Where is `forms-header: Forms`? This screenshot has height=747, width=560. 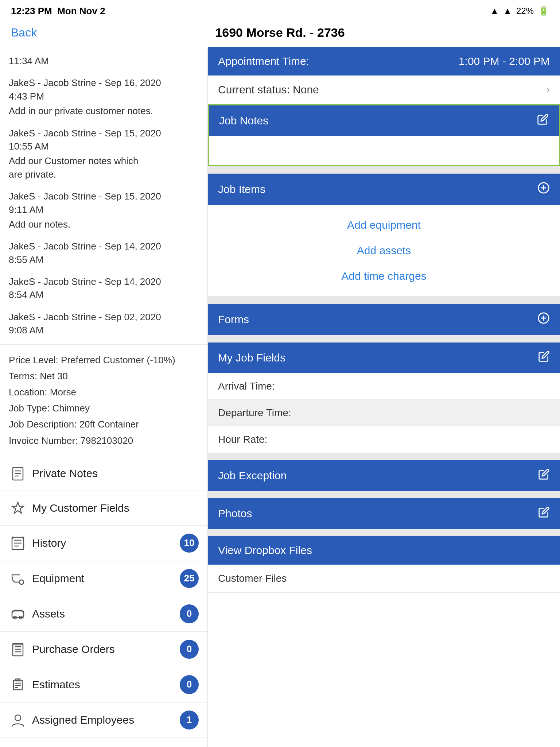 forms-header: Forms is located at coordinates (384, 320).